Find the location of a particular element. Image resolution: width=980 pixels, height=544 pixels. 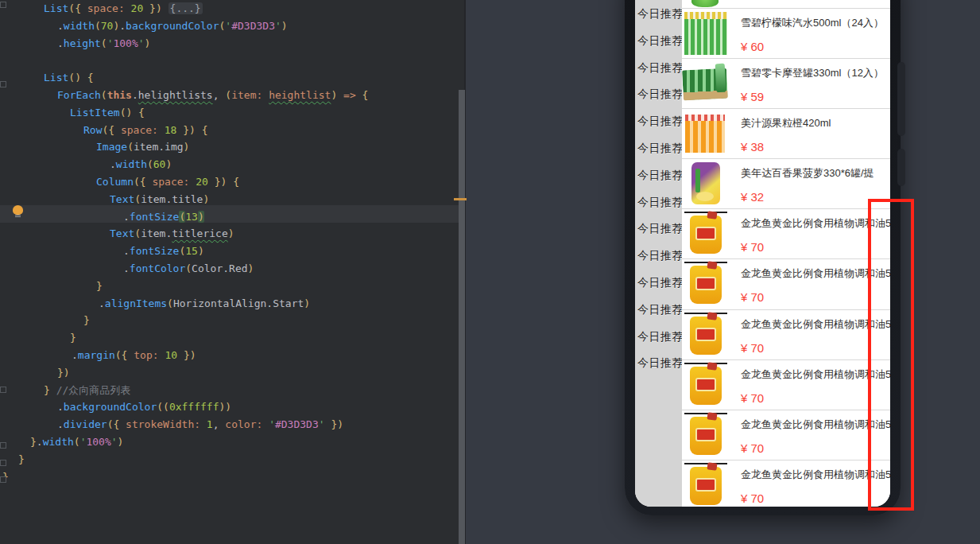

code-token: divider is located at coordinates (86, 425).